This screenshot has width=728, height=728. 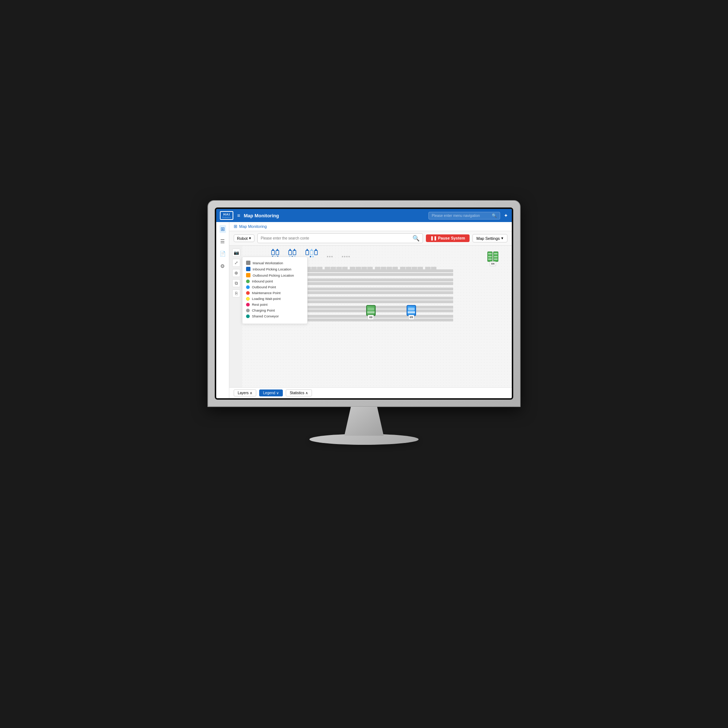 What do you see at coordinates (496, 257) in the screenshot?
I see `robot-04-rack-right` at bounding box center [496, 257].